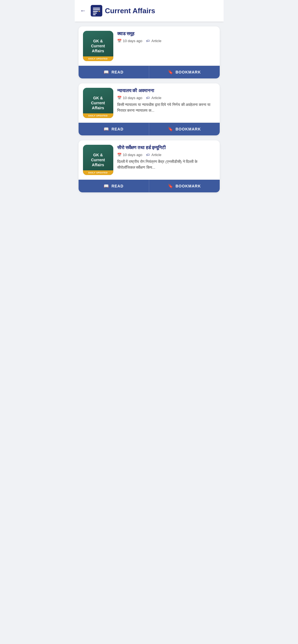 This screenshot has width=298, height=644. I want to click on article-info: न्यायालय की अवमानना 📅 10 days ago 🏷 Arti…, so click(166, 101).